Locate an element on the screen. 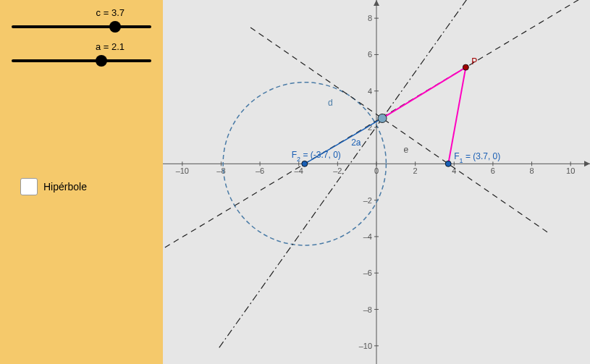 The width and height of the screenshot is (590, 364). x-axis-arrow is located at coordinates (587, 164).